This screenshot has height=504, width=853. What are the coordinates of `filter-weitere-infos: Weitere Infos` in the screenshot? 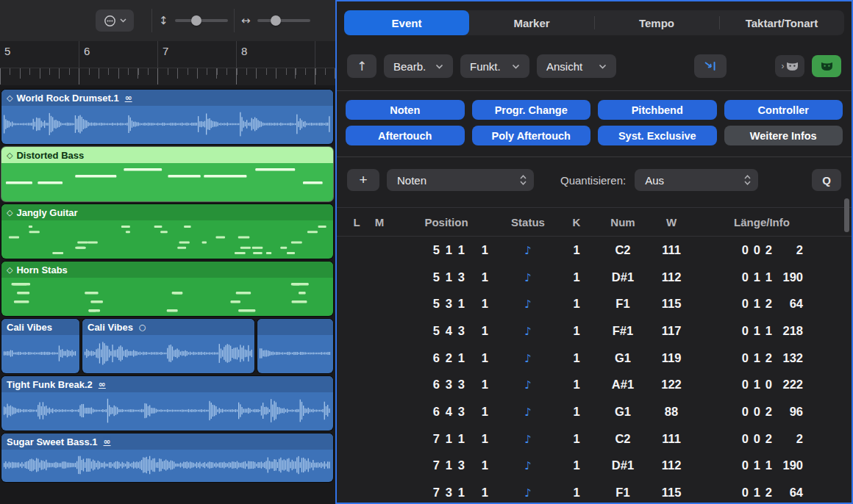 It's located at (784, 135).